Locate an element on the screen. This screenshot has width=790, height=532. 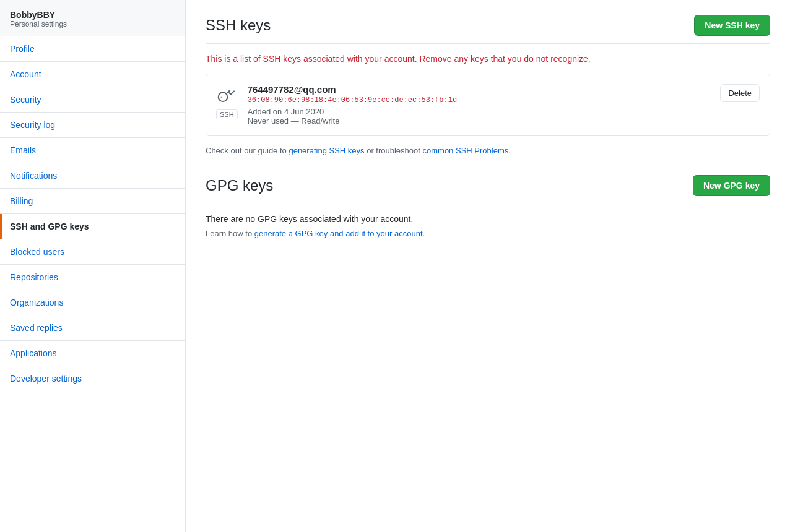
ssh-badge: SSH is located at coordinates (227, 114).